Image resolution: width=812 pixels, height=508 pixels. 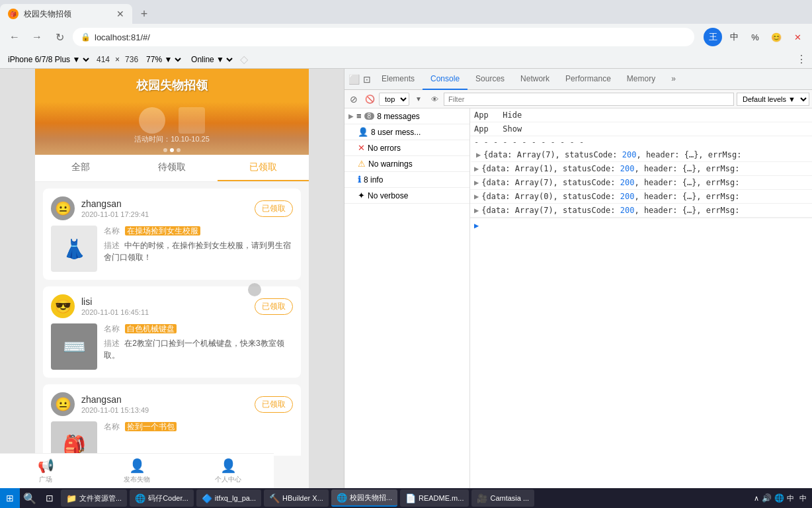 What do you see at coordinates (503, 498) in the screenshot?
I see `taskbar-item-camtasia: 🎥 Camtasia ...` at bounding box center [503, 498].